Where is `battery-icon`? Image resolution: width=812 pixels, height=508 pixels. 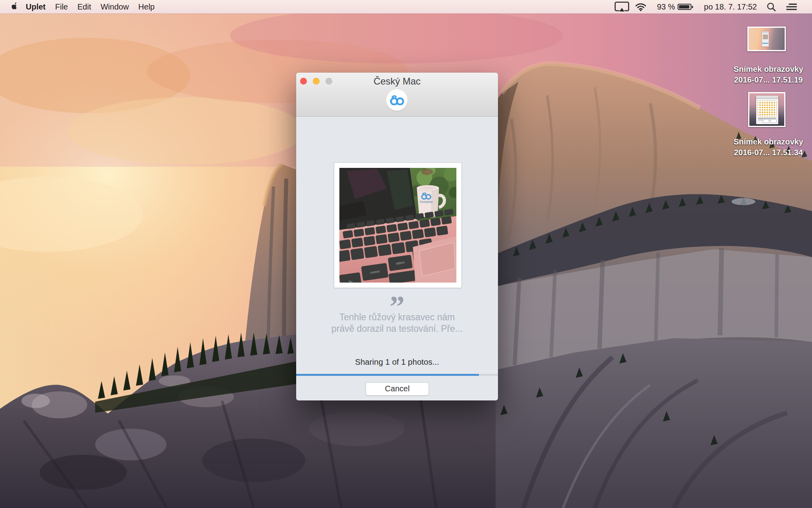 battery-icon is located at coordinates (686, 7).